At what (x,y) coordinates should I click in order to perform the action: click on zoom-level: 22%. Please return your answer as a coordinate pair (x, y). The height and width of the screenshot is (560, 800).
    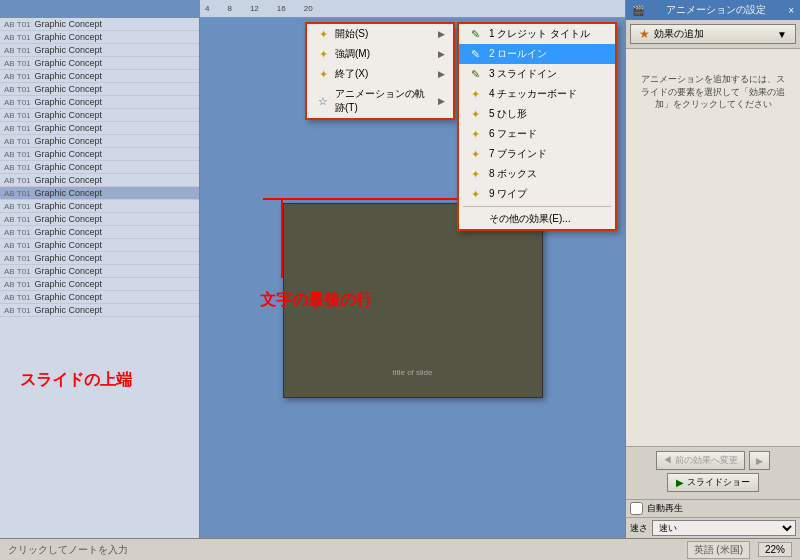
    Looking at the image, I should click on (775, 550).